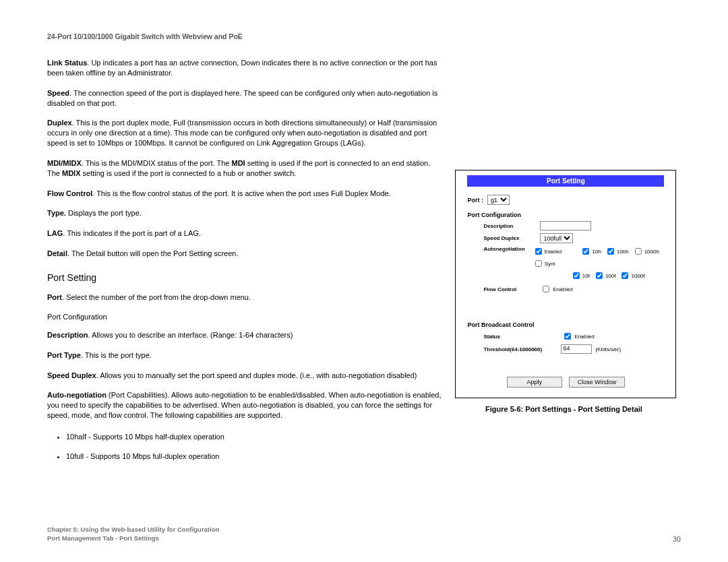 Image resolution: width=728 pixels, height=562 pixels. What do you see at coordinates (191, 335) in the screenshot?
I see `text-description: . Allows you to describe an interface. (…` at bounding box center [191, 335].